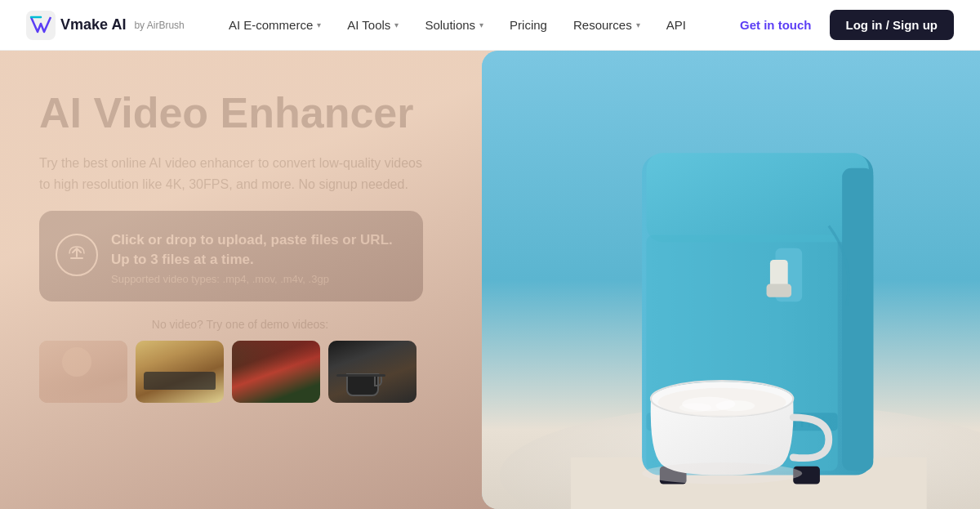 The height and width of the screenshot is (509, 980). I want to click on demo-thumbs-row, so click(240, 372).